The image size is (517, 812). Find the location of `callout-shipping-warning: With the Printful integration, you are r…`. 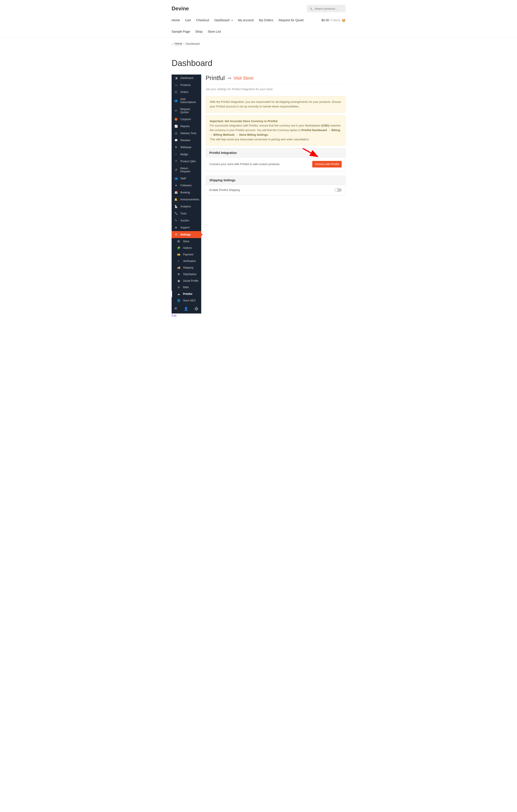

callout-shipping-warning: With the Printful integration, you are r… is located at coordinates (275, 105).